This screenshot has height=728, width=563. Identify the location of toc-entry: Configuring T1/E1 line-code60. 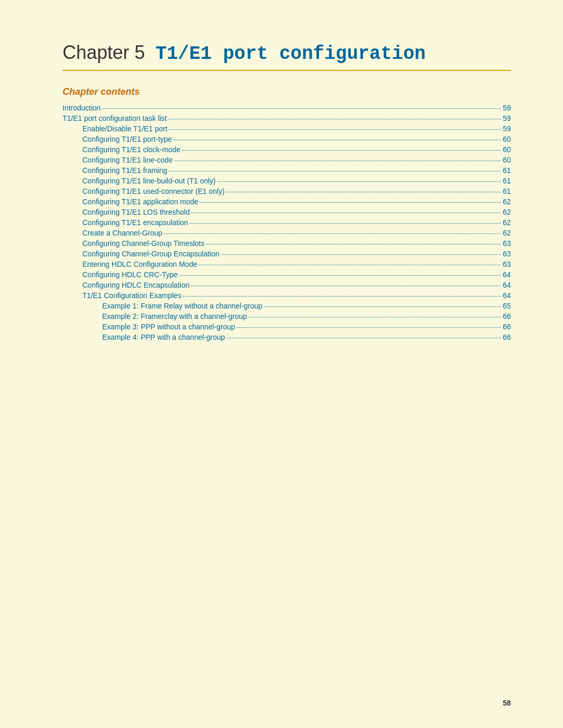
(287, 160).